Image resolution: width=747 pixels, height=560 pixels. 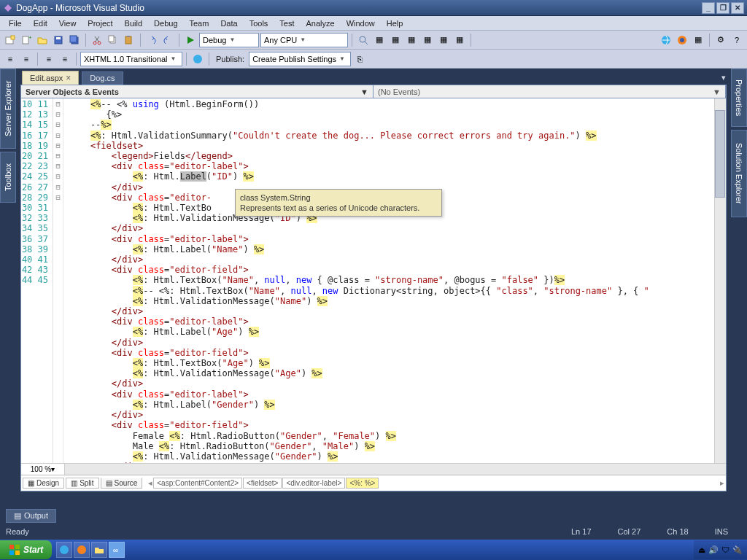 What do you see at coordinates (8, 177) in the screenshot?
I see `toolbox-tab: Toolbox` at bounding box center [8, 177].